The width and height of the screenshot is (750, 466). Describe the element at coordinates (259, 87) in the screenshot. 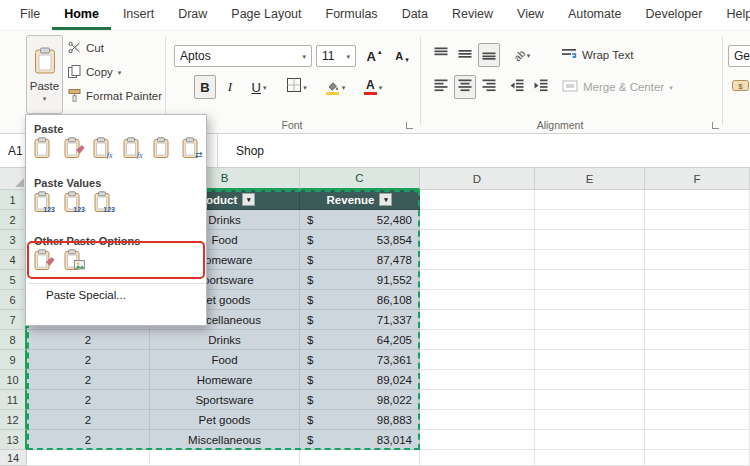

I see `underline-button: U▾` at that location.